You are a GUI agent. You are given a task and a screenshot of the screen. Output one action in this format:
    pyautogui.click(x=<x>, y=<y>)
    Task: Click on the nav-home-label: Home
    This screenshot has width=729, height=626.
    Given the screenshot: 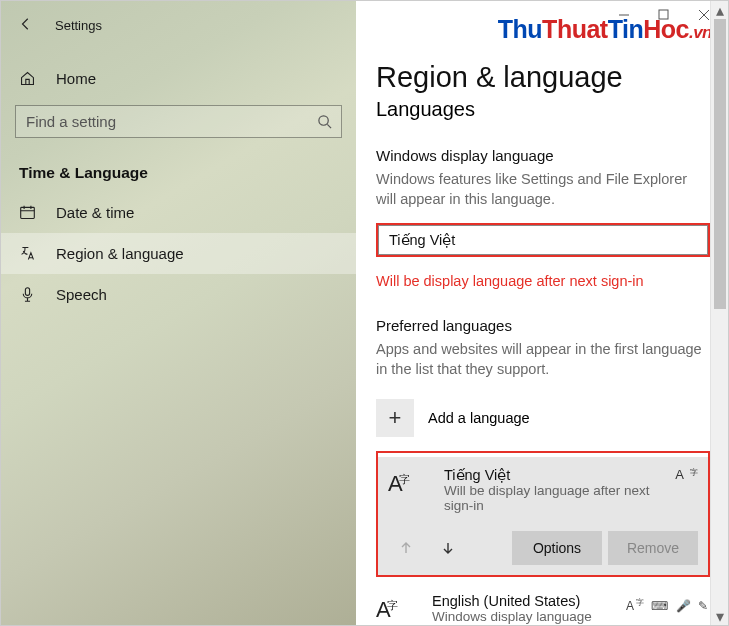 What is the action you would take?
    pyautogui.click(x=76, y=78)
    